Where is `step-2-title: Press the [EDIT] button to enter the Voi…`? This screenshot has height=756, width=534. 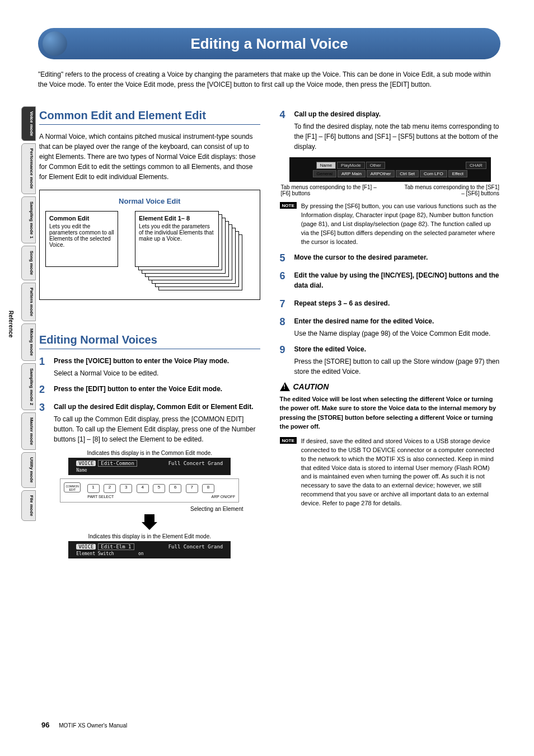 step-2-title: Press the [EDIT] button to enter the Voi… is located at coordinates (157, 389).